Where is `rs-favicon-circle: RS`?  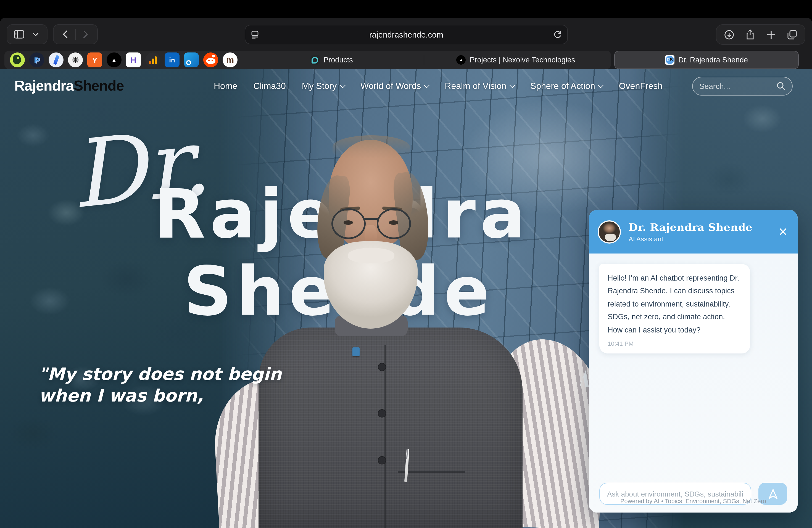 rs-favicon-circle: RS is located at coordinates (670, 60).